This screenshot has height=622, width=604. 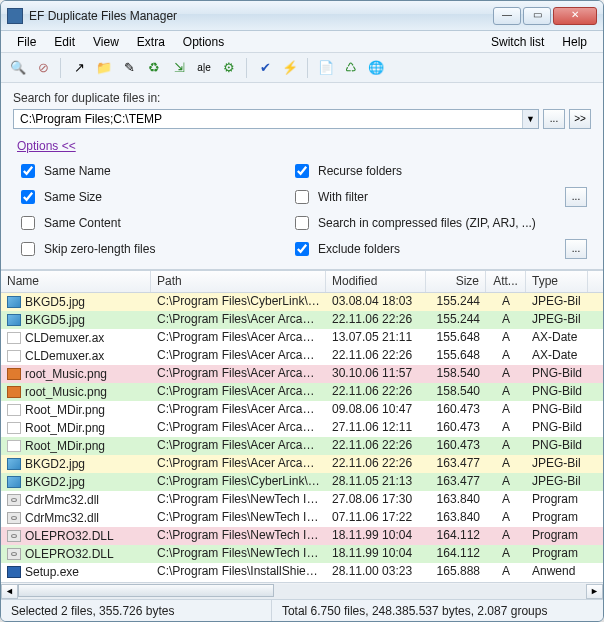 I want to click on menu-options: Options, so click(x=204, y=42).